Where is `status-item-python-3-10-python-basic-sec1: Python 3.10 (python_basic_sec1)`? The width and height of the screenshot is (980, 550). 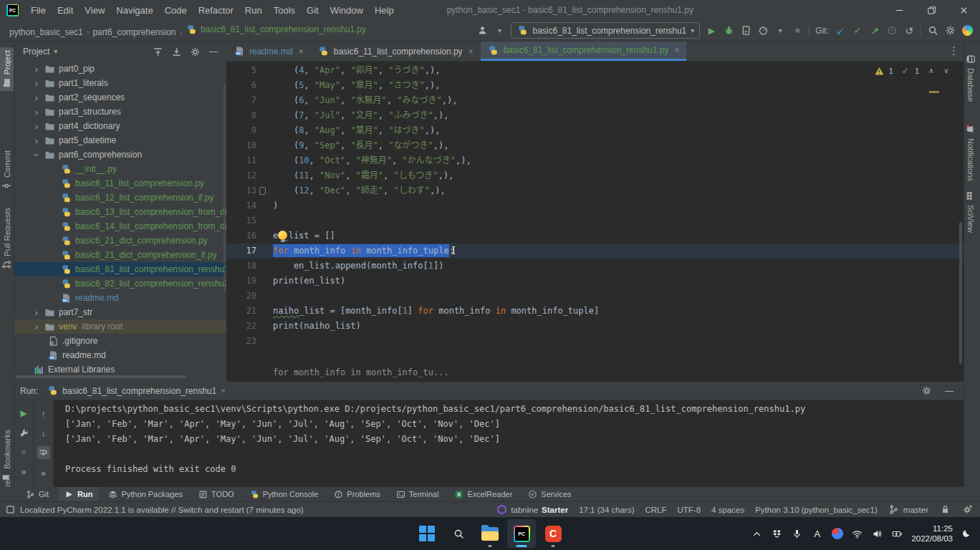
status-item-python-3-10-python-basic-sec1: Python 3.10 (python_basic_sec1) is located at coordinates (817, 510).